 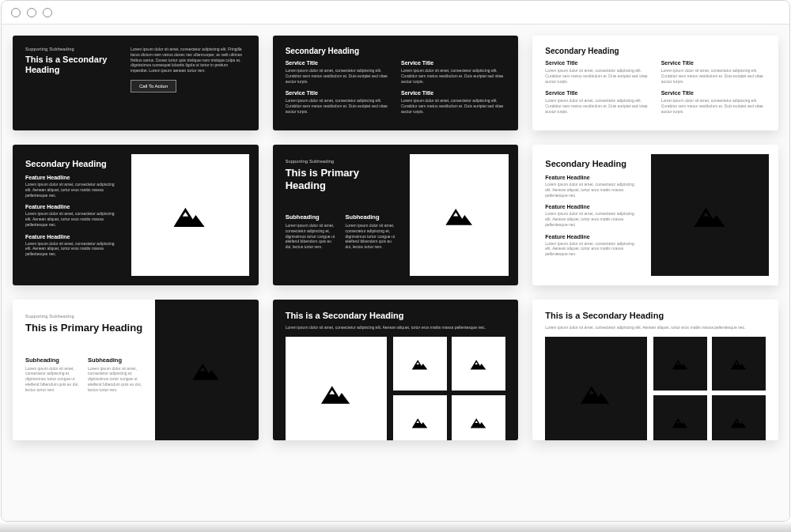 What do you see at coordinates (655, 215) in the screenshot?
I see `template-card-6: Secondary Heading Feature Headline Lorem…` at bounding box center [655, 215].